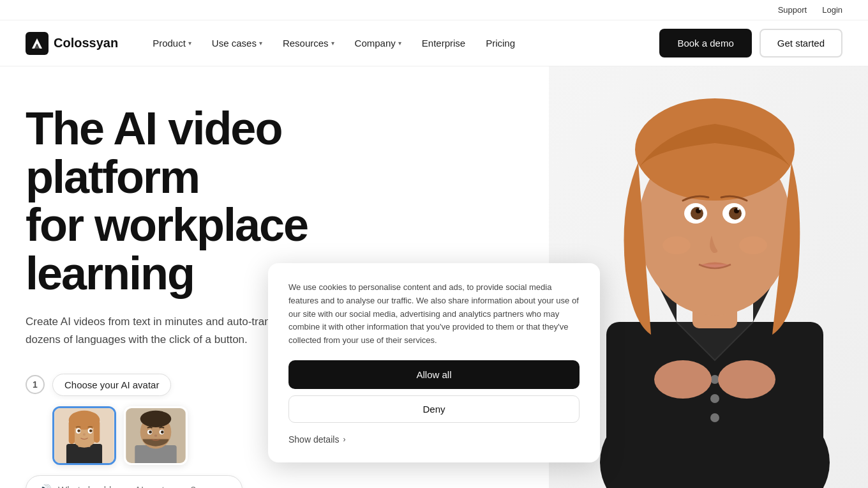 This screenshot has width=868, height=488. I want to click on cookie-text: We use cookies to personalise content an…, so click(434, 314).